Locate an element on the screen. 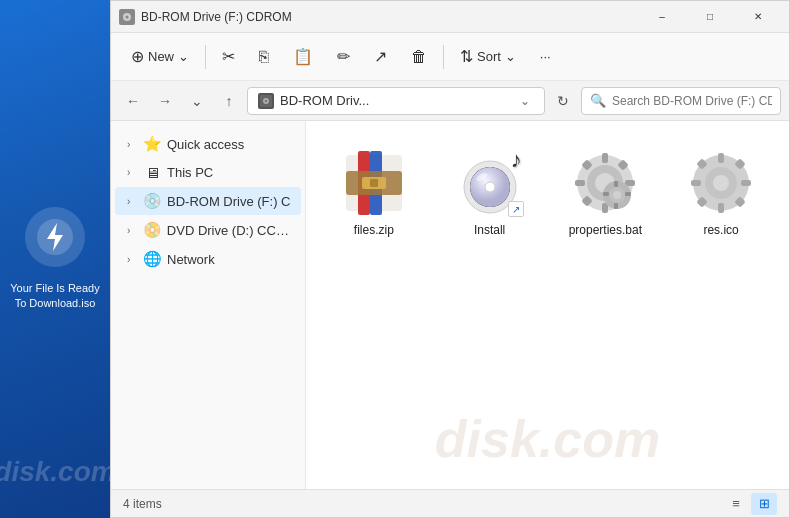 The width and height of the screenshot is (790, 518). back-button: ← is located at coordinates (133, 101).